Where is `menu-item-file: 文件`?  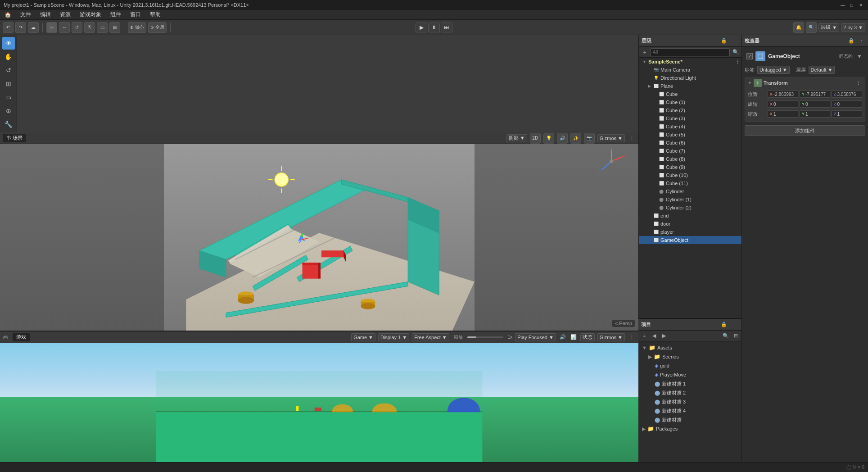 menu-item-file: 文件 is located at coordinates (26, 14).